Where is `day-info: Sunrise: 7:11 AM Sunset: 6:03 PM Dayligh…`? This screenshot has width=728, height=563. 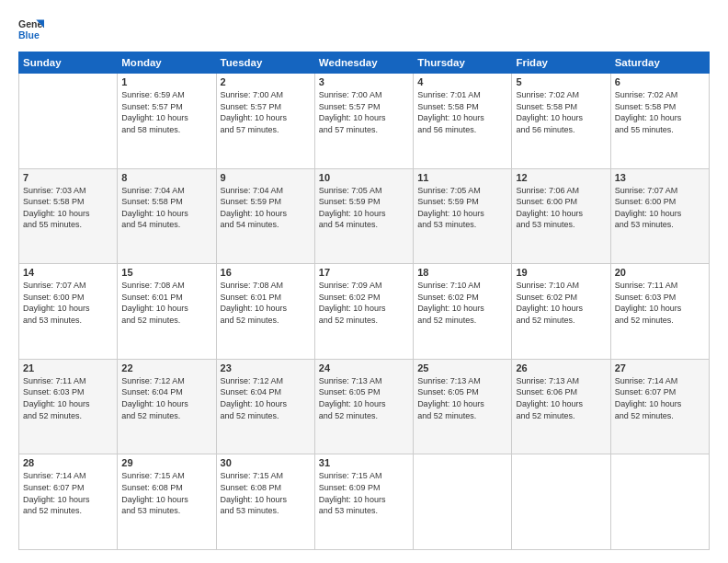 day-info: Sunrise: 7:11 AM Sunset: 6:03 PM Dayligh… is located at coordinates (68, 398).